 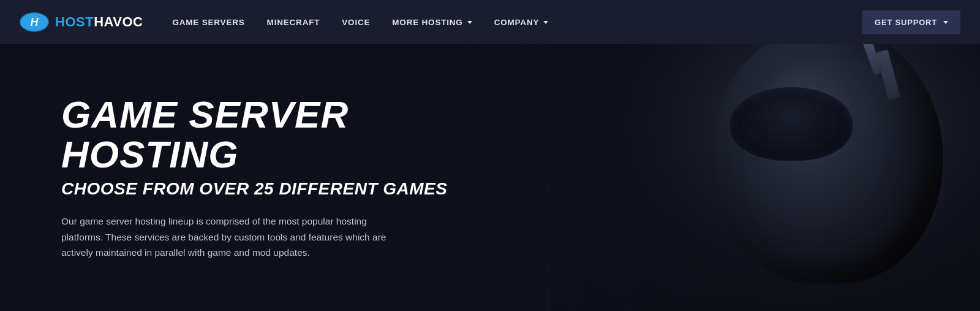 What do you see at coordinates (35, 22) in the screenshot?
I see `svg-text: H` at bounding box center [35, 22].